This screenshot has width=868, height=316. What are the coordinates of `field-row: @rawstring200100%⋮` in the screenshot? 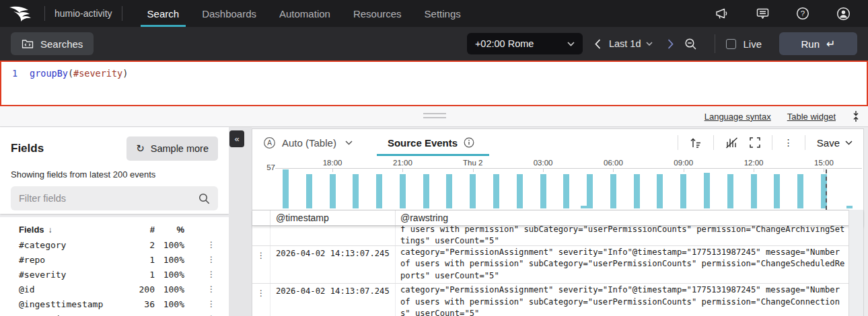 It's located at (114, 313).